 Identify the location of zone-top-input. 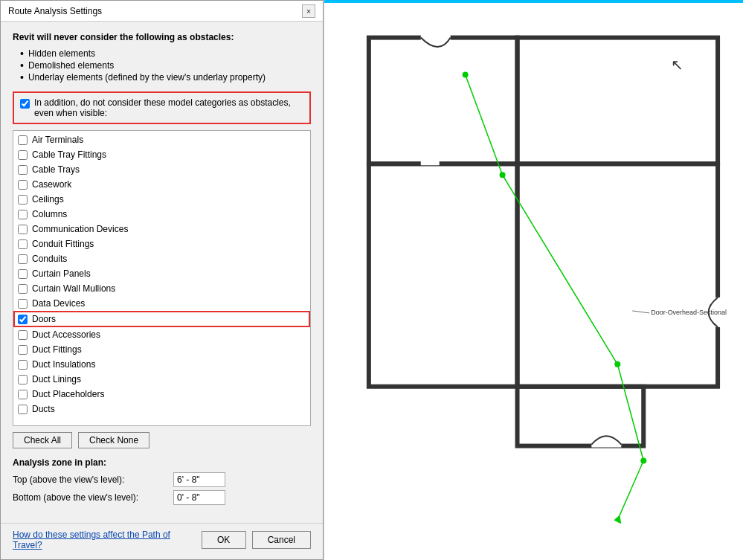
(199, 480).